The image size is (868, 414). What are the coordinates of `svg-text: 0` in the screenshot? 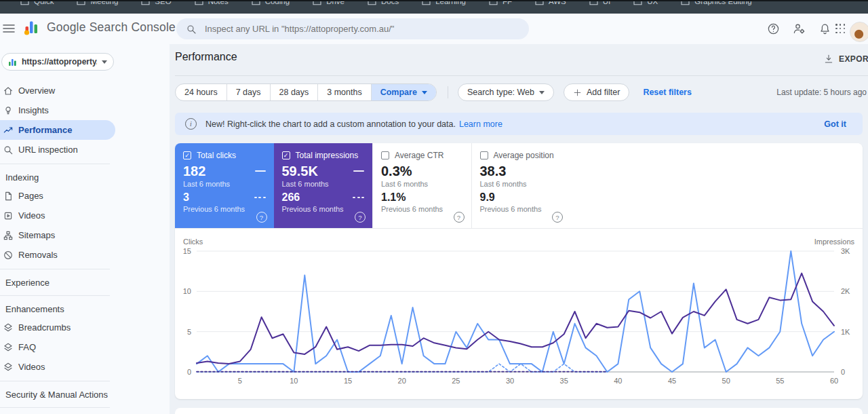 It's located at (843, 372).